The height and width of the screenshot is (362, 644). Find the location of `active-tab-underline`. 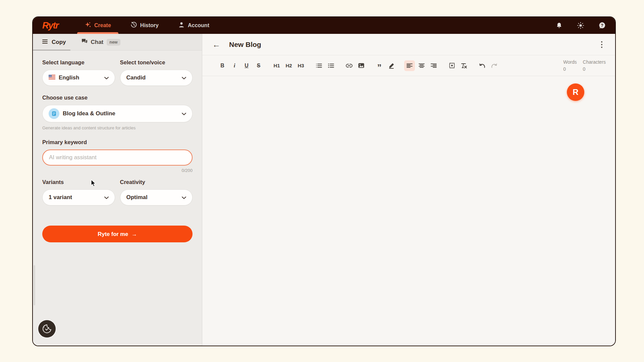

active-tab-underline is located at coordinates (52, 50).